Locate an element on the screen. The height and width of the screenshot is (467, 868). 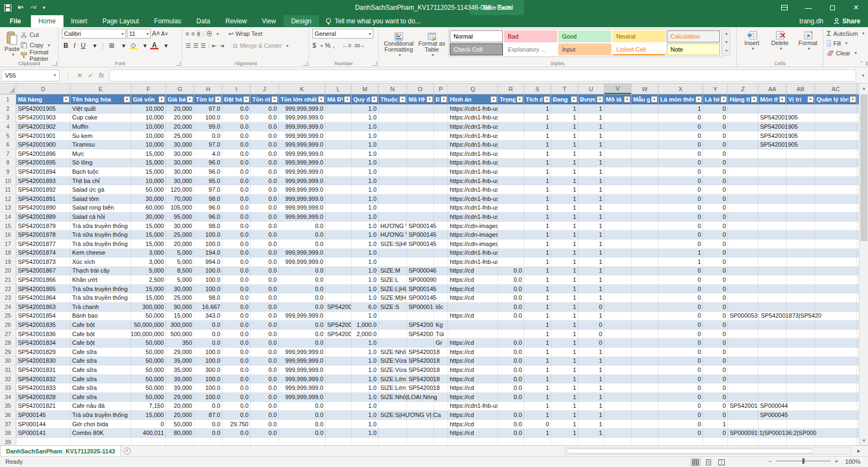
cell-L31 is located at coordinates (339, 370).